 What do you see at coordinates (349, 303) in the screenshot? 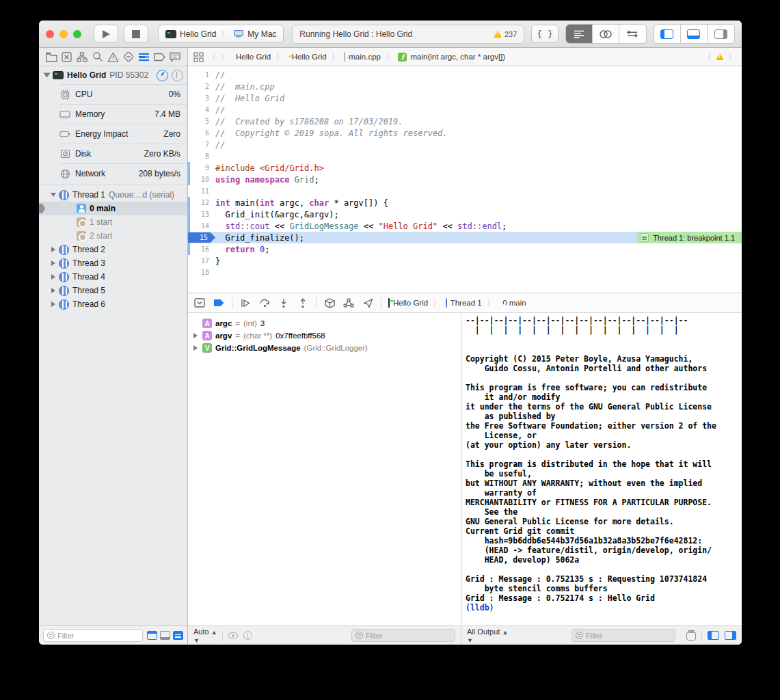
I see `memory-graph-button` at bounding box center [349, 303].